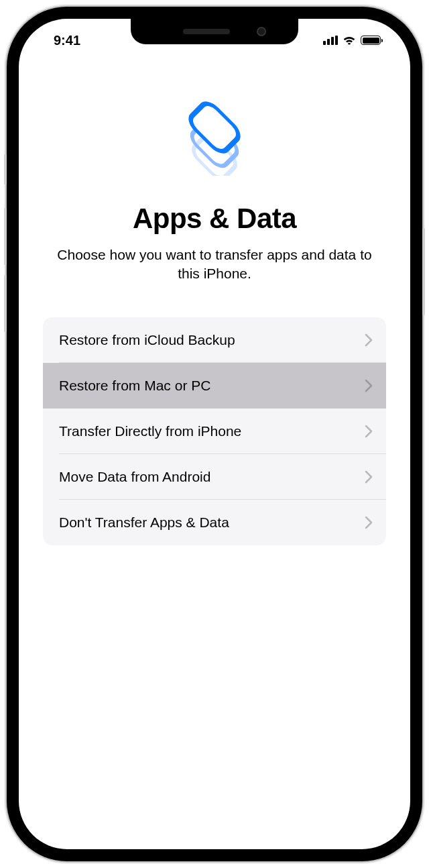 The width and height of the screenshot is (429, 868). Describe the element at coordinates (214, 523) in the screenshot. I see `option-dont-transfer: Don't Transfer Apps & Data` at that location.